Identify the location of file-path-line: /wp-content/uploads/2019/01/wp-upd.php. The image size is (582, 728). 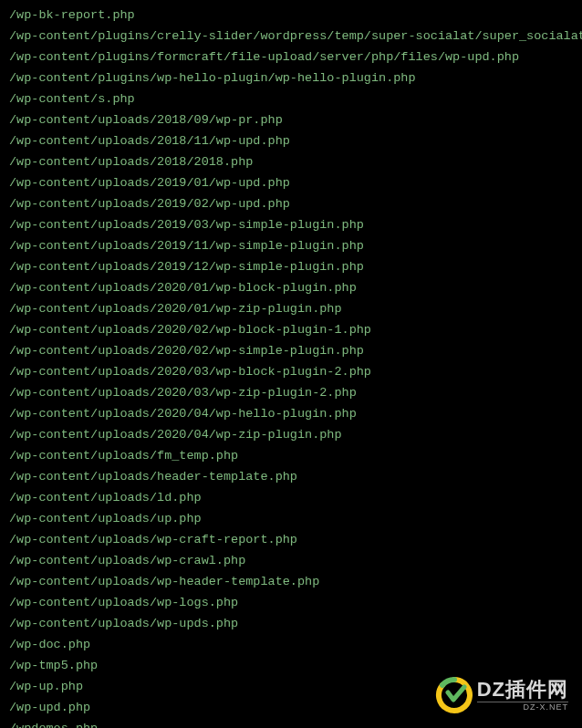
(291, 182).